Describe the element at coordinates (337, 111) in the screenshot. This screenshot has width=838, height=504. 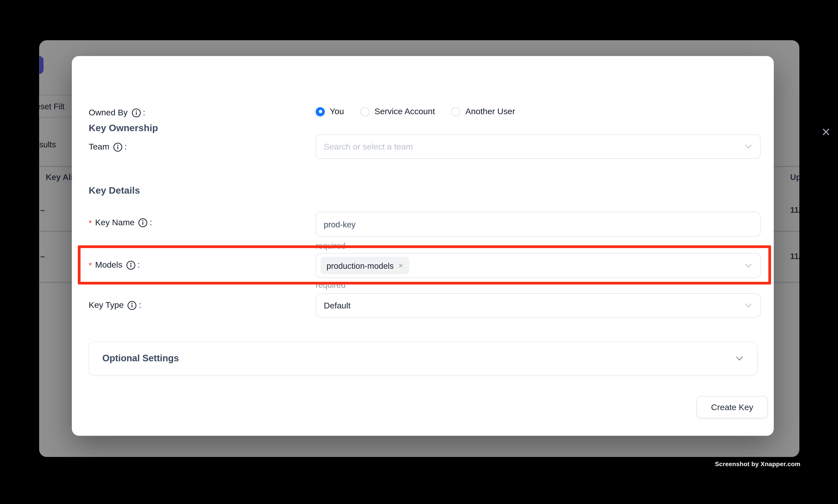
I see `radio-label: You` at that location.